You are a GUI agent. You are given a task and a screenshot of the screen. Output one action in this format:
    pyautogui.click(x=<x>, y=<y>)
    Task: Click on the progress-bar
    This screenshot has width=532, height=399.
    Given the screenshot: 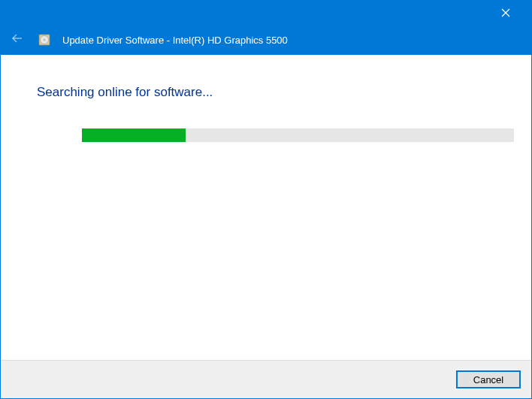 What is the action you would take?
    pyautogui.click(x=298, y=135)
    